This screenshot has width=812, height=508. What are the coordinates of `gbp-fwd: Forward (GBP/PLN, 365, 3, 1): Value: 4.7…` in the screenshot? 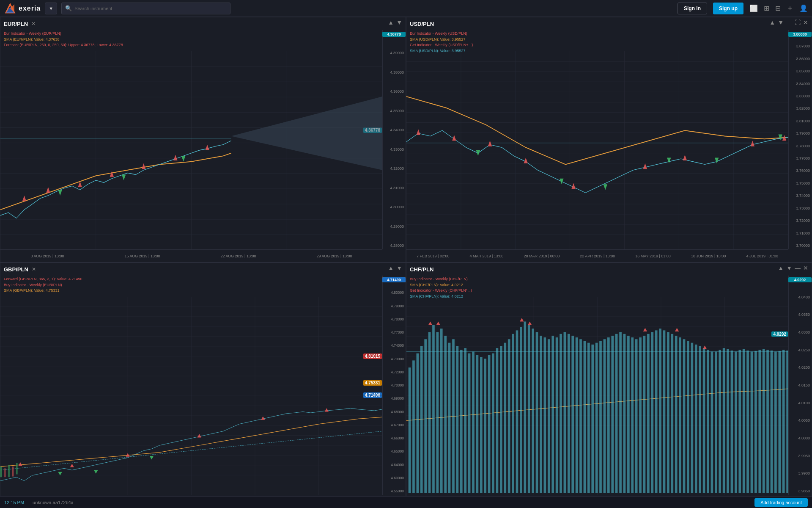 It's located at (203, 279).